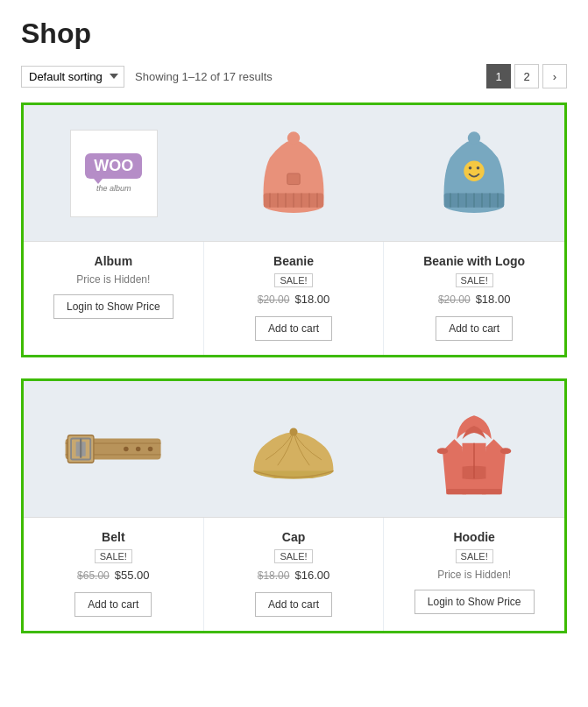  Describe the element at coordinates (294, 574) in the screenshot. I see `product-info-row-2: Belt SALE! $65.00 $55.00 Add to cart Cap…` at that location.